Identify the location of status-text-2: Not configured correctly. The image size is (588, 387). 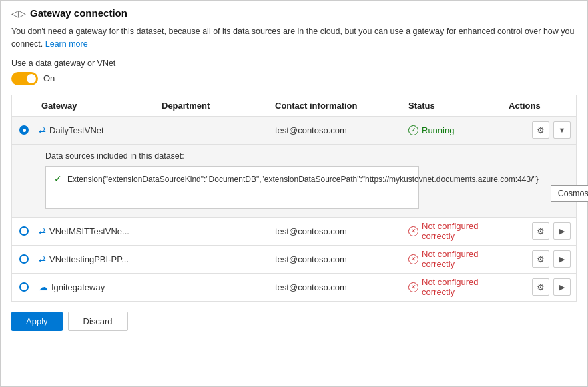
(460, 231).